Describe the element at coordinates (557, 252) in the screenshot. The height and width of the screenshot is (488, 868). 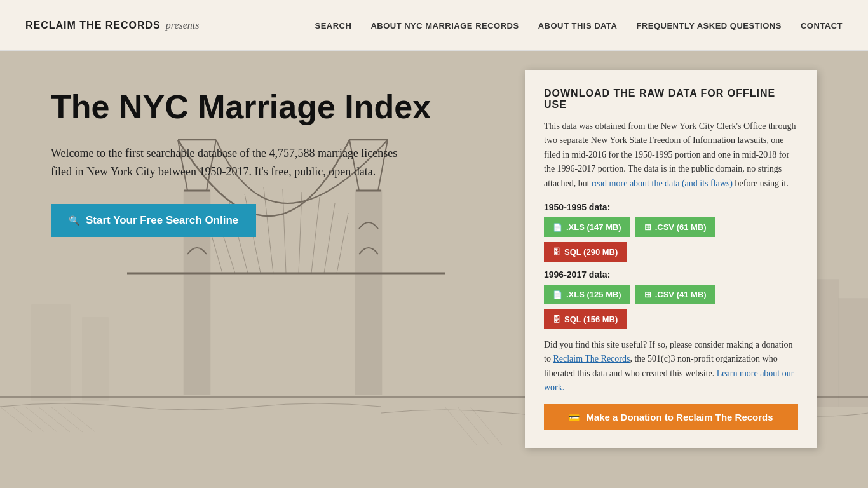
I see `db-icon` at that location.